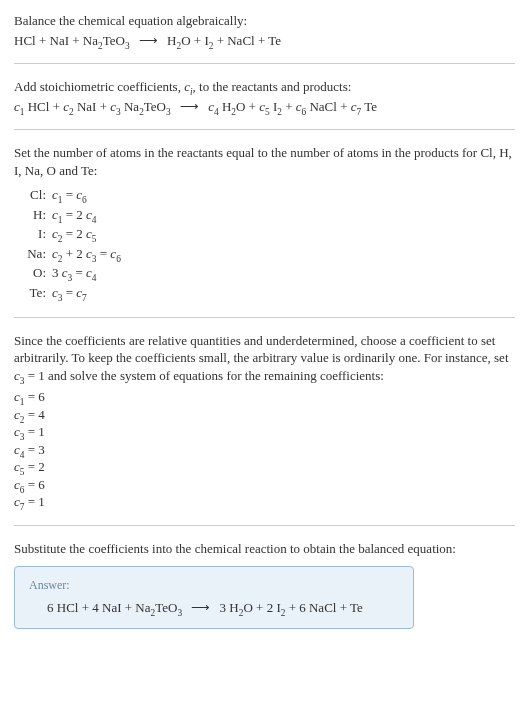  I want to click on atom-eq: c3 = c7, so click(88, 293).